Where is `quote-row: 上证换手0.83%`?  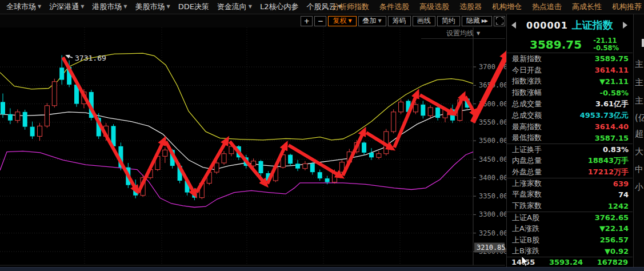 quote-row: 上证换手0.83% is located at coordinates (570, 149).